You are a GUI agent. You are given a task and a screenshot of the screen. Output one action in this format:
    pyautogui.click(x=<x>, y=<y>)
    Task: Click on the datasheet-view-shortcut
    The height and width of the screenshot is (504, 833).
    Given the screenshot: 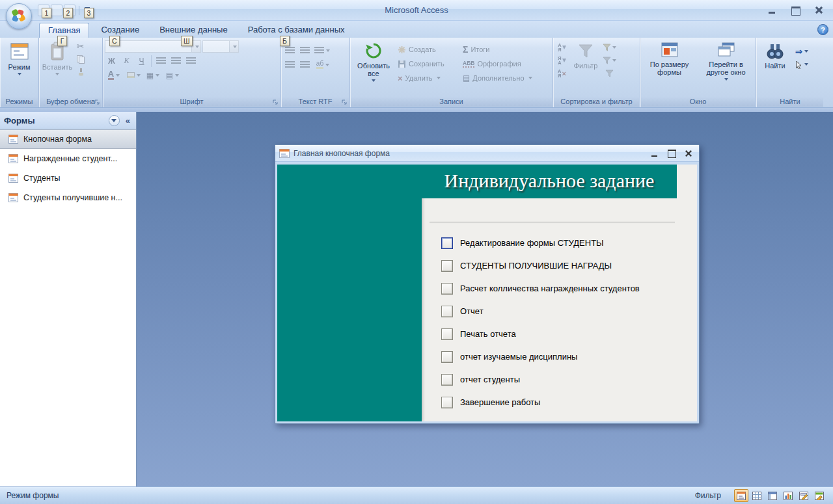 What is the action you would take?
    pyautogui.click(x=757, y=496)
    